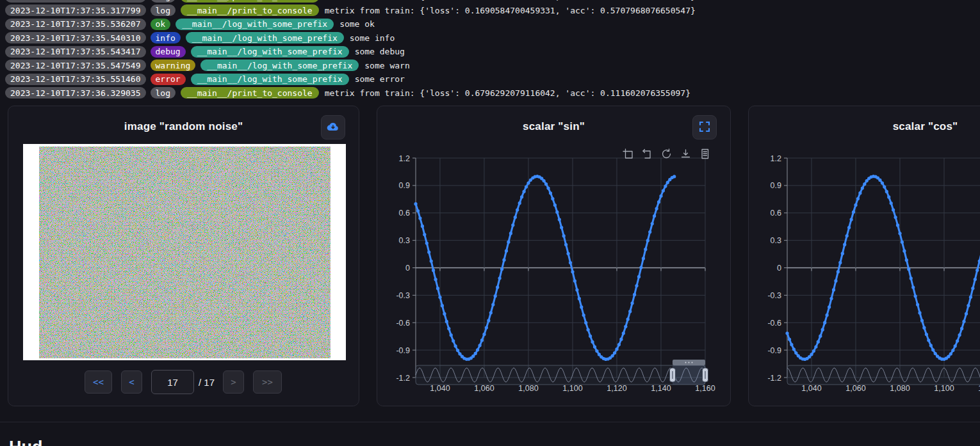  I want to click on timestamp-badge: 2023-12-10T17:37:35.536207, so click(76, 24).